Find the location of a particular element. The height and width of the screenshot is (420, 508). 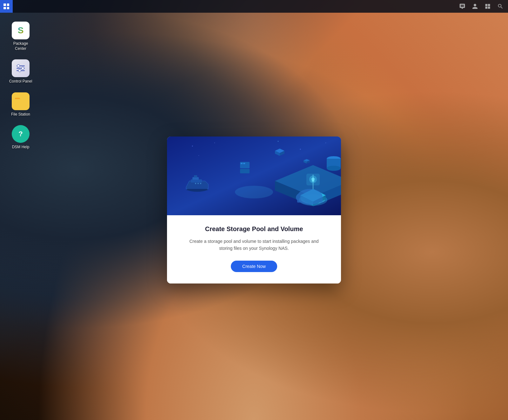

modal-title: Create Storage Pool and Volume is located at coordinates (254, 229).